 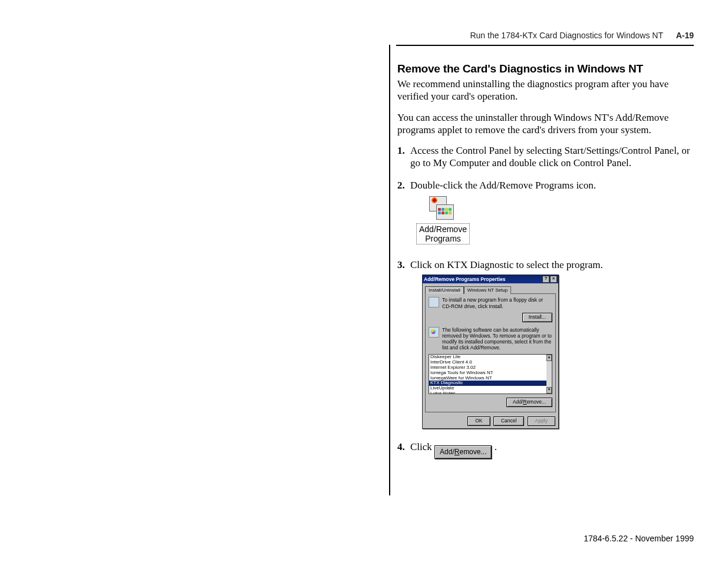 What do you see at coordinates (479, 421) in the screenshot?
I see `ok-button: OK` at bounding box center [479, 421].